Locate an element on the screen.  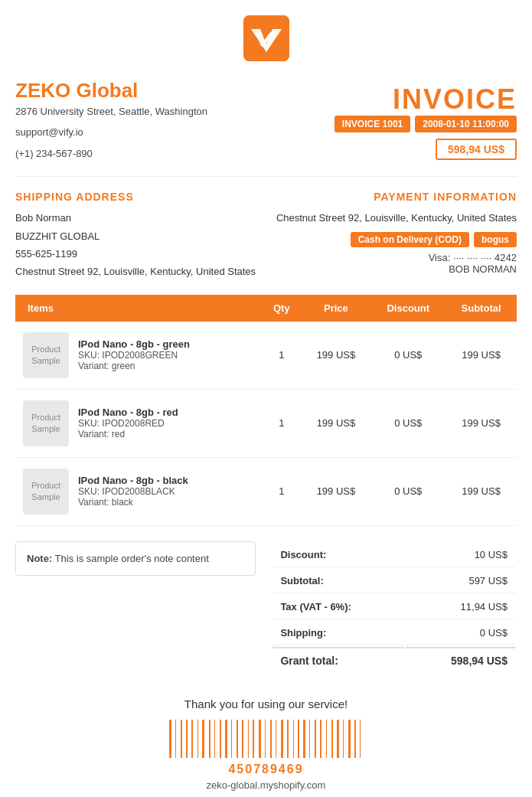
payment-title: PAYMENT INFORMATION is located at coordinates (397, 197).